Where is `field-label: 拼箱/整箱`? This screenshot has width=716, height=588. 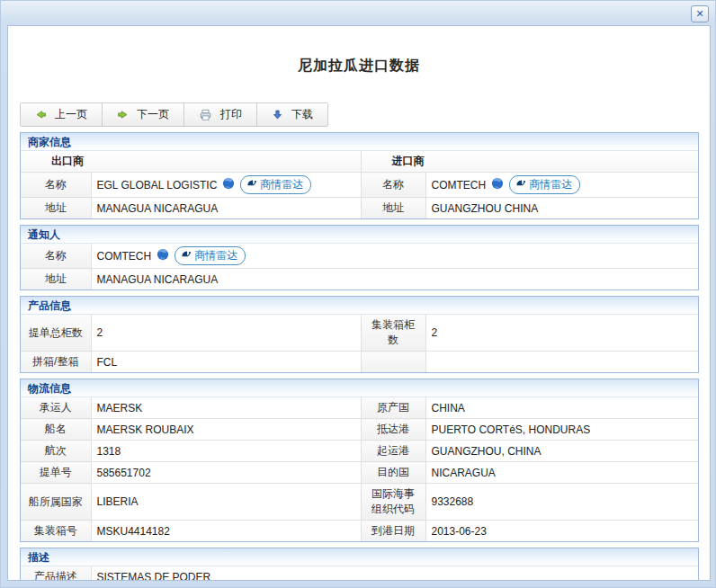 field-label: 拼箱/整箱 is located at coordinates (56, 362).